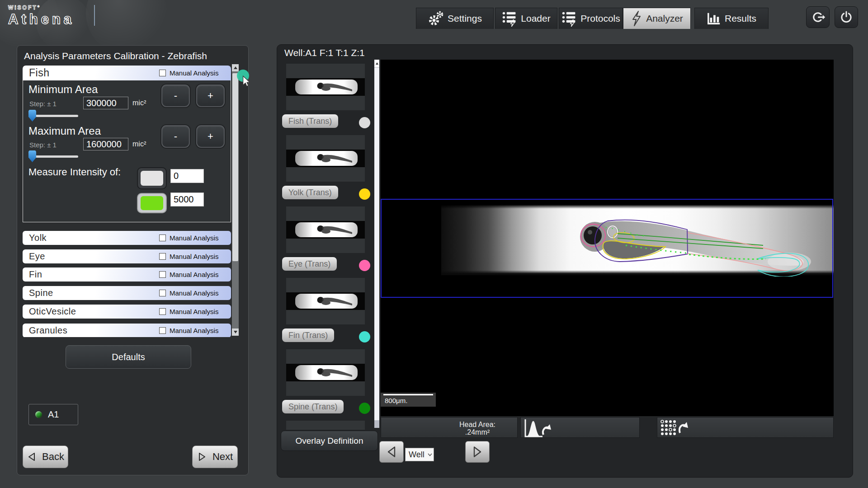 The image size is (868, 488). What do you see at coordinates (396, 400) in the screenshot?
I see `scale-label: 800μm.` at bounding box center [396, 400].